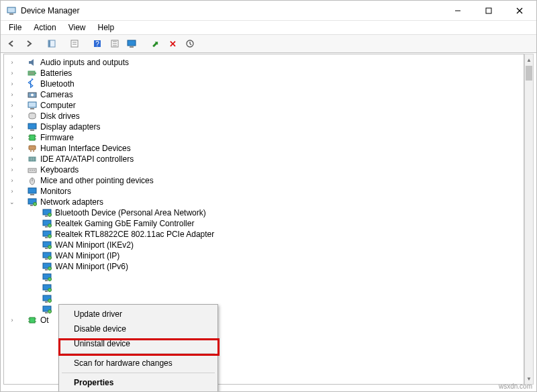 This screenshot has width=537, height=392. Describe the element at coordinates (264, 170) in the screenshot. I see `tree-category: ›Keyboards` at that location.